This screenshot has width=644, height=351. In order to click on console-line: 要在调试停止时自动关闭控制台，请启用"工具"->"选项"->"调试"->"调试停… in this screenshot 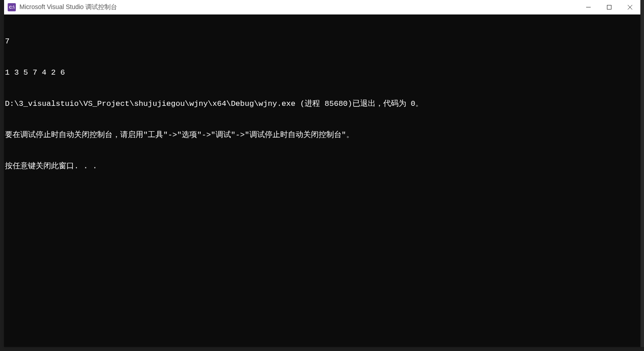, I will do `click(323, 135)`.